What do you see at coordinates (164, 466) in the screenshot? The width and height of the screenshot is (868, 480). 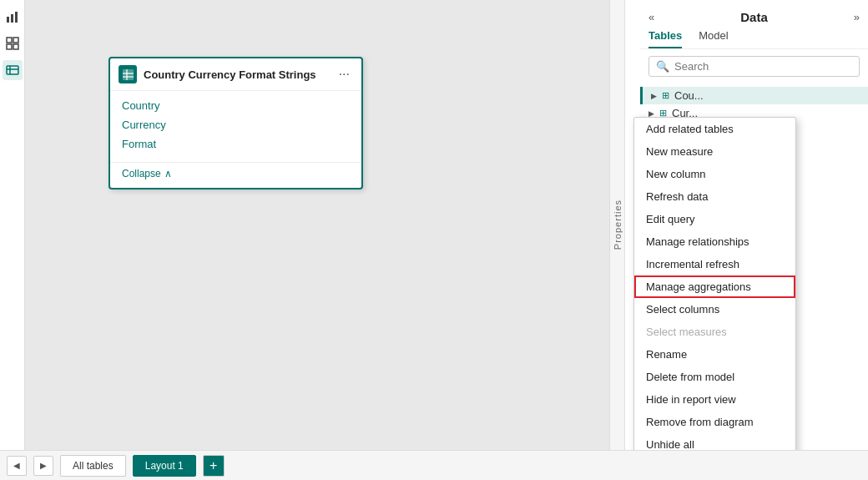 I see `layout1-tab: Layout 1` at bounding box center [164, 466].